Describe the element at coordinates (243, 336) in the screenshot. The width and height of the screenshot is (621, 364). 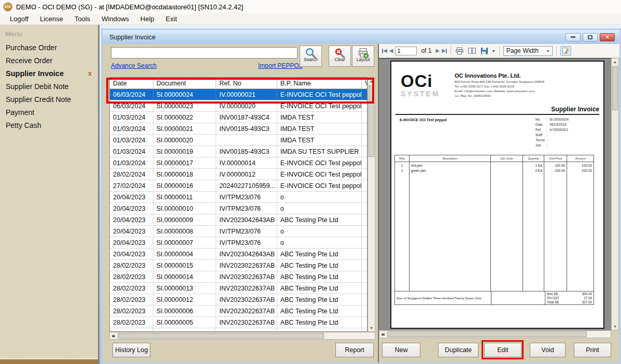
I see `grid-horizontal-scrollbar: ◀ ▶` at that location.